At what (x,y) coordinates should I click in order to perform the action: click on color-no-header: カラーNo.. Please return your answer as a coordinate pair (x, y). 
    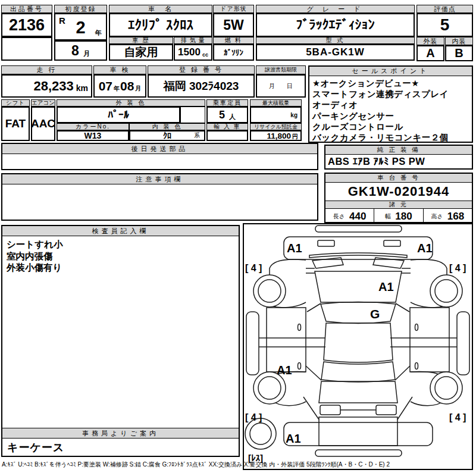
    Looking at the image, I should click on (93, 127).